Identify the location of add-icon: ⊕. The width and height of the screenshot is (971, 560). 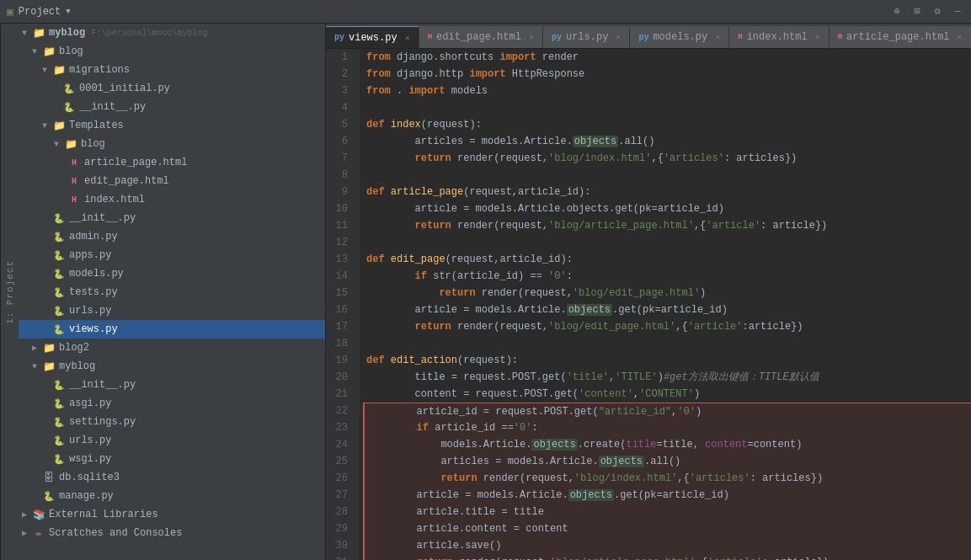
(897, 12).